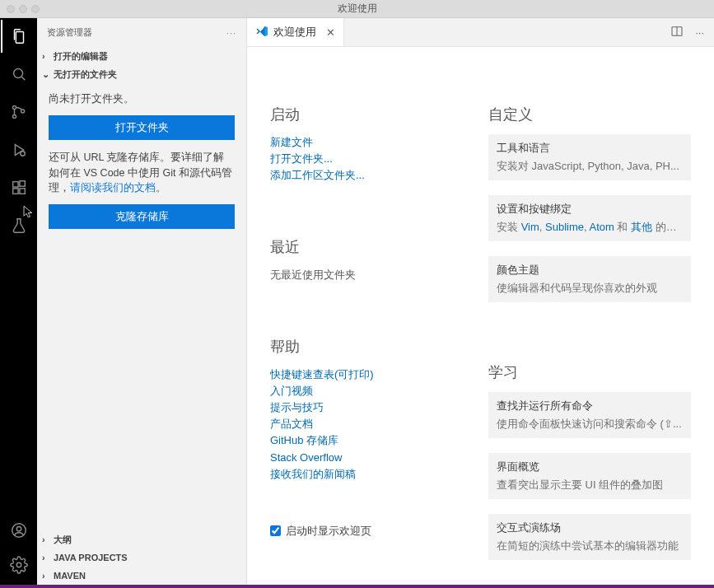 Image resolution: width=714 pixels, height=588 pixels. Describe the element at coordinates (19, 226) in the screenshot. I see `testing-icon` at that location.